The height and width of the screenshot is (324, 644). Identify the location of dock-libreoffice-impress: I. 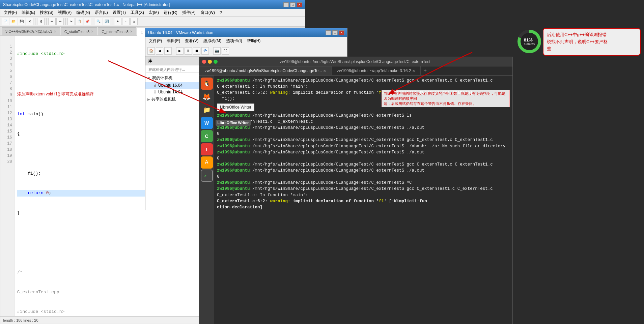
(207, 149).